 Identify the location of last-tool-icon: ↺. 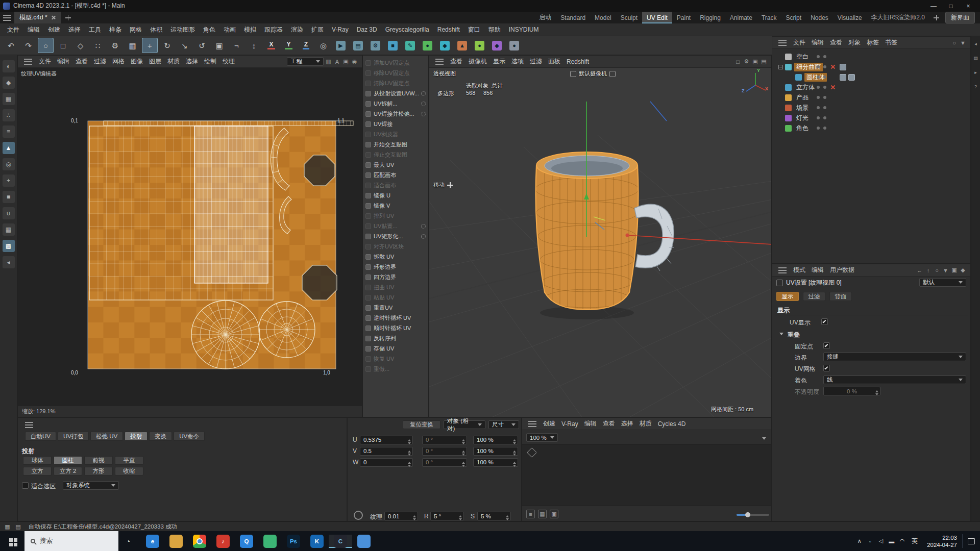
(202, 45).